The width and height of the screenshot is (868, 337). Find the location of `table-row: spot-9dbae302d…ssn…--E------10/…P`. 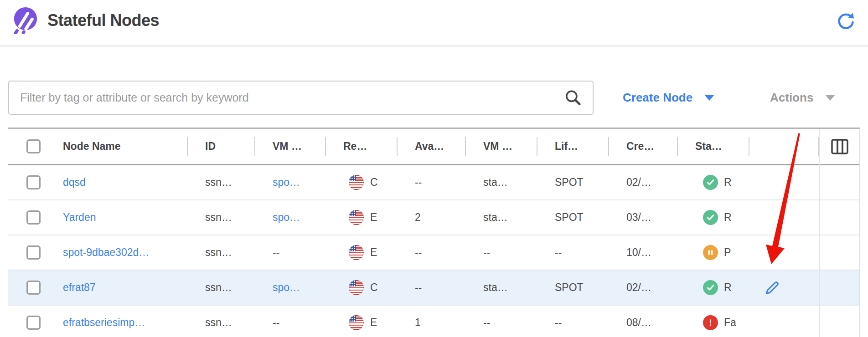

table-row: spot-9dbae302d…ssn…--E------10/…P is located at coordinates (434, 253).